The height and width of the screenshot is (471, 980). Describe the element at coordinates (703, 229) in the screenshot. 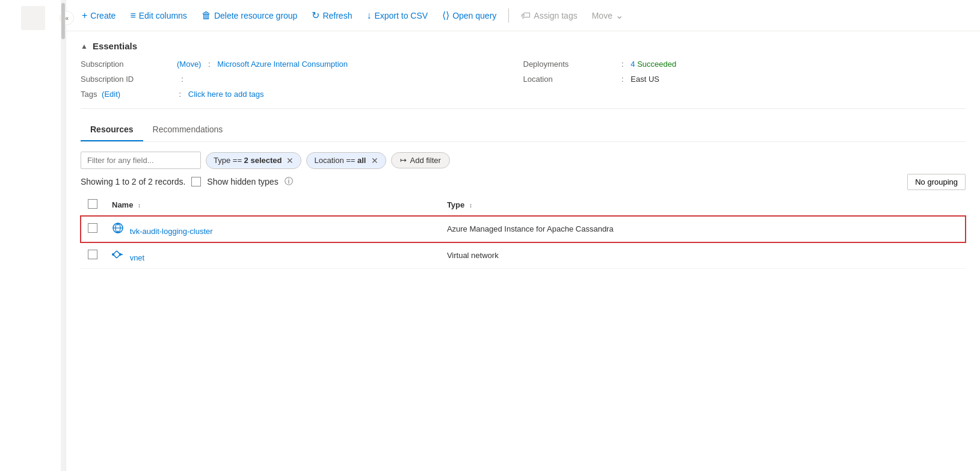

I see `row1-type-cell: Azure Managed Instance for Apache Cassan…` at that location.